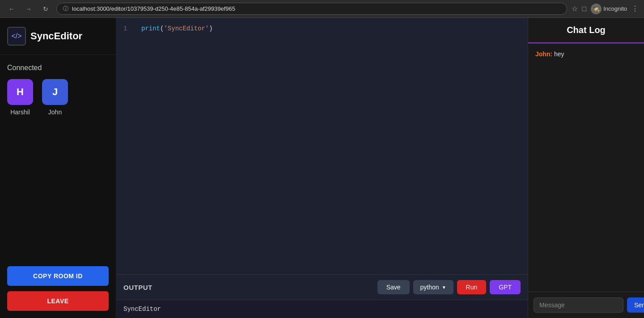 The width and height of the screenshot is (644, 318). I want to click on url-text: localhost:3000/editor/10379539-d250-4e85…, so click(154, 9).